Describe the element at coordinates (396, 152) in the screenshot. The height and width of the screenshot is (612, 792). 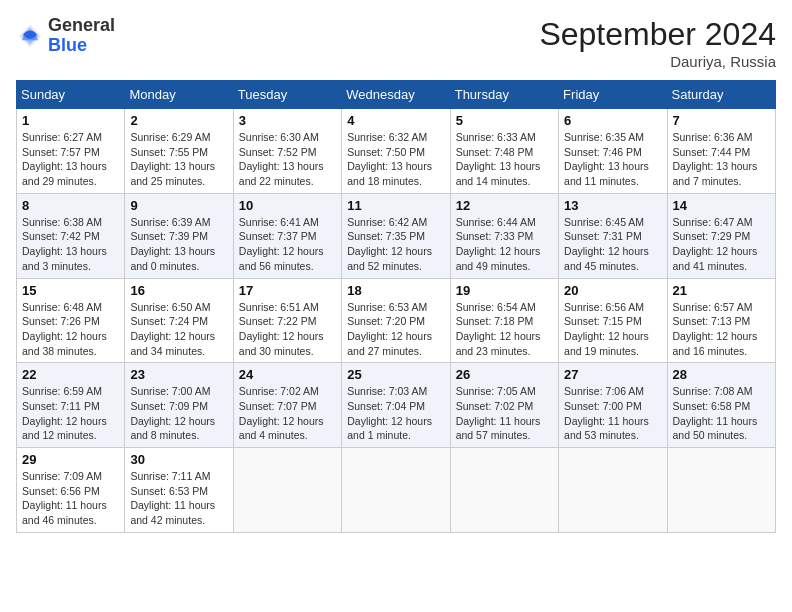
I see `calendar-week-row: 1Sunrise: 6:27 AMSunset: 7:57 PMDaylight…` at that location.